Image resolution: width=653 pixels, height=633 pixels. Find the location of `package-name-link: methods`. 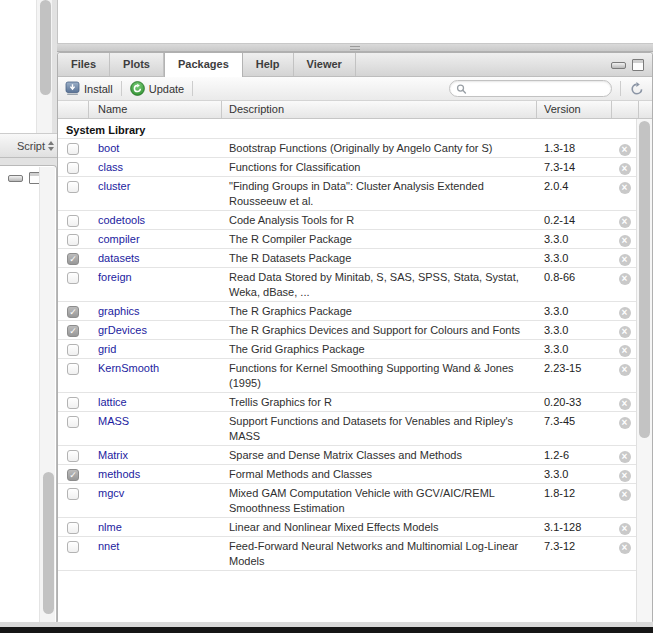

package-name-link: methods is located at coordinates (119, 474).